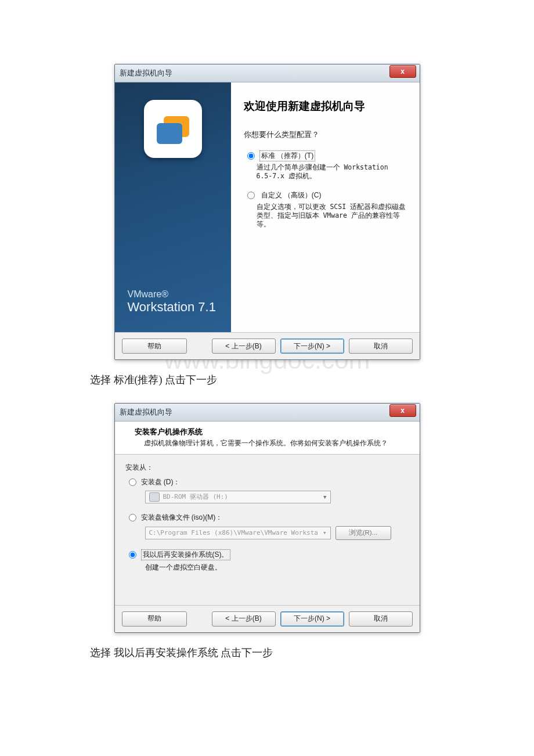 The width and height of the screenshot is (534, 756). I want to click on install-from-label: 安装从：, so click(267, 468).